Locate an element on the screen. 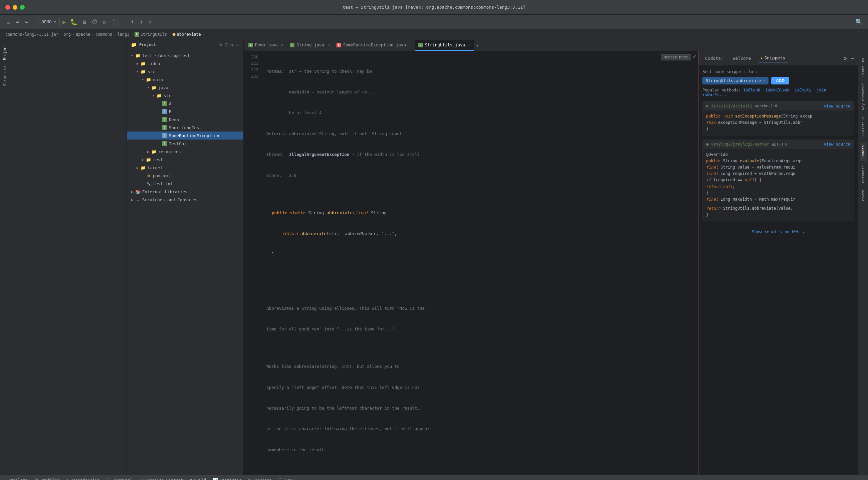 The image size is (868, 480). bottom-tool-profiler: ⏱ Profiler is located at coordinates (47, 479).